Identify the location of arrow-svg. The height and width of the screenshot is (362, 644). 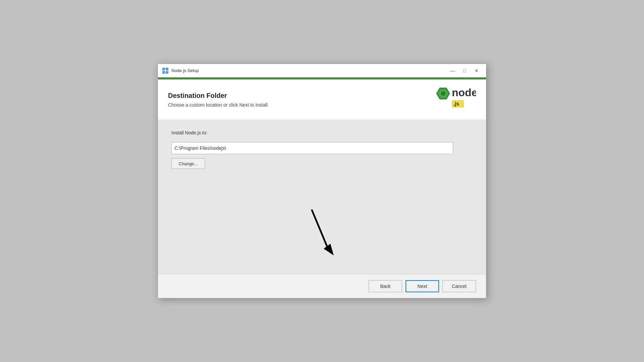
(322, 234).